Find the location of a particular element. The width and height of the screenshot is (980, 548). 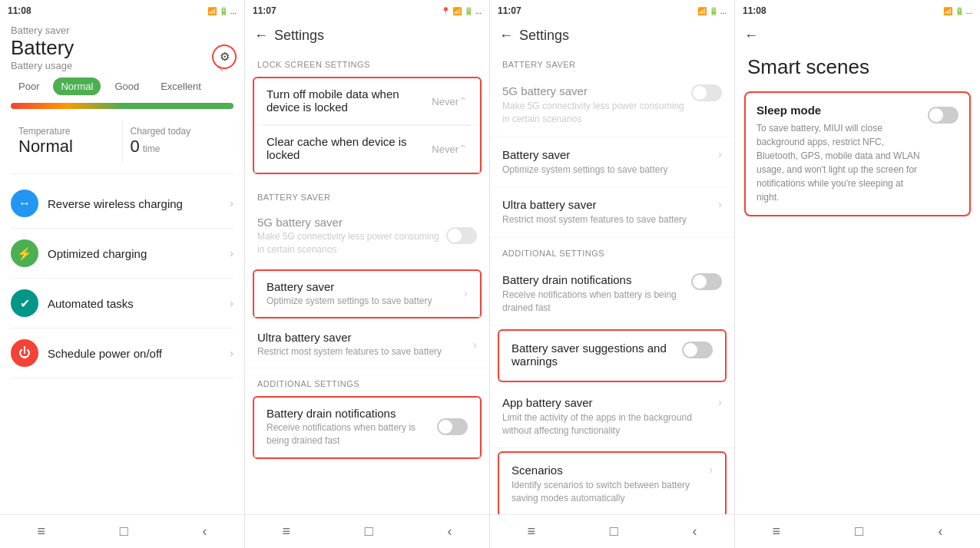

back-button-4: ← is located at coordinates (751, 35).